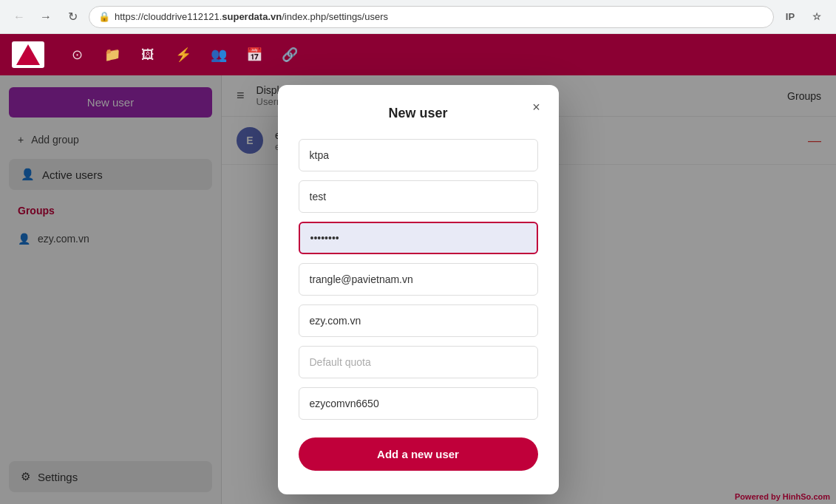 Image resolution: width=836 pixels, height=504 pixels. Describe the element at coordinates (77, 55) in the screenshot. I see `nav-circle-icon: ⊙` at that location.